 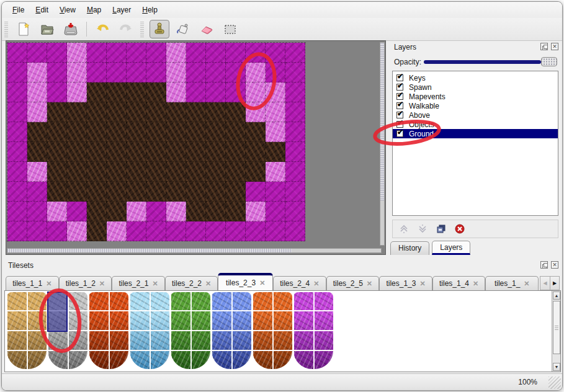 What do you see at coordinates (475, 78) in the screenshot?
I see `layer-row-keys: ✔Keys` at bounding box center [475, 78].